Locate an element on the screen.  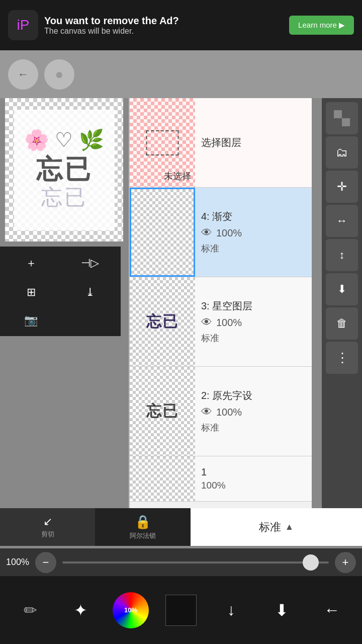
trash-button: 🗑 is located at coordinates (342, 324).